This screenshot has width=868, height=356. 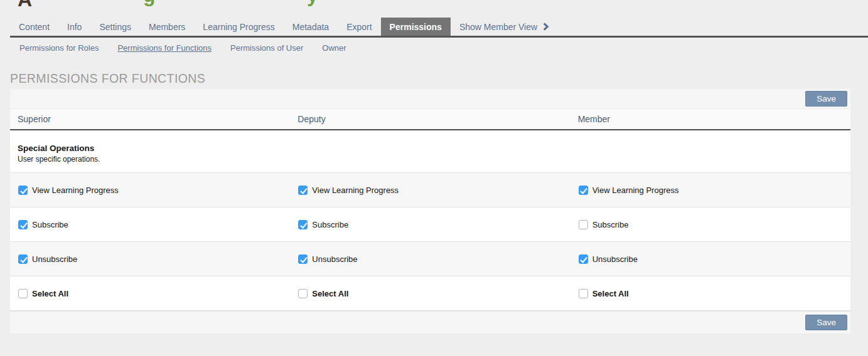 I want to click on checkbox-view-learning-progress-member, so click(x=584, y=191).